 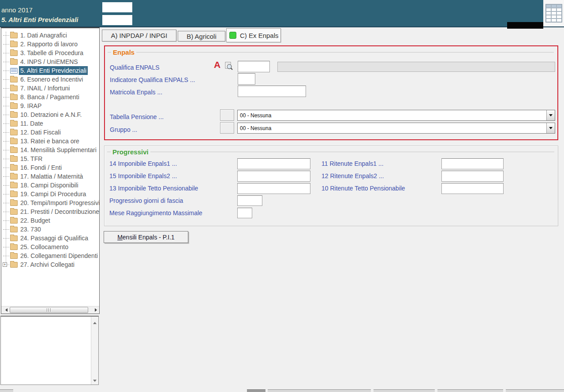 I want to click on scroll-thumb, so click(x=49, y=310).